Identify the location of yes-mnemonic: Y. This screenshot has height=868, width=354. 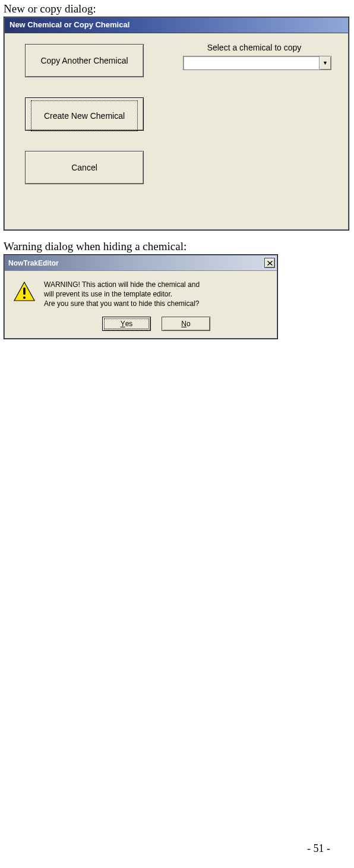
(123, 324).